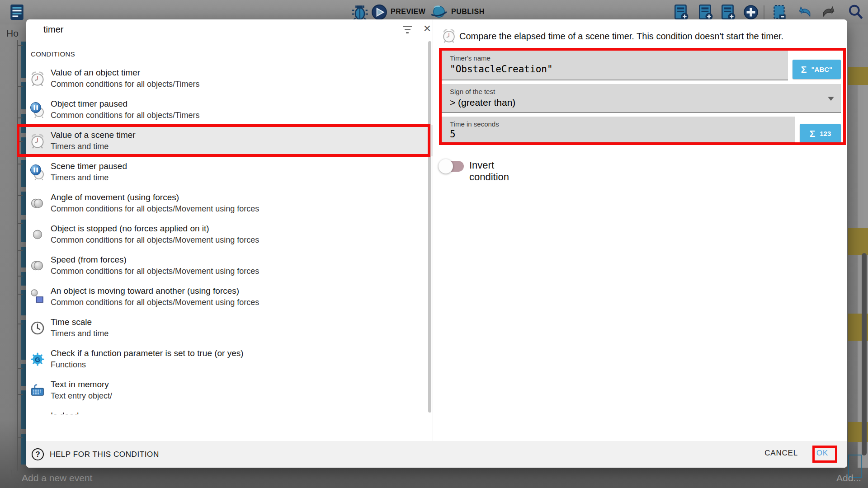 The width and height of the screenshot is (868, 488). Describe the element at coordinates (360, 12) in the screenshot. I see `debugger-icon` at that location.